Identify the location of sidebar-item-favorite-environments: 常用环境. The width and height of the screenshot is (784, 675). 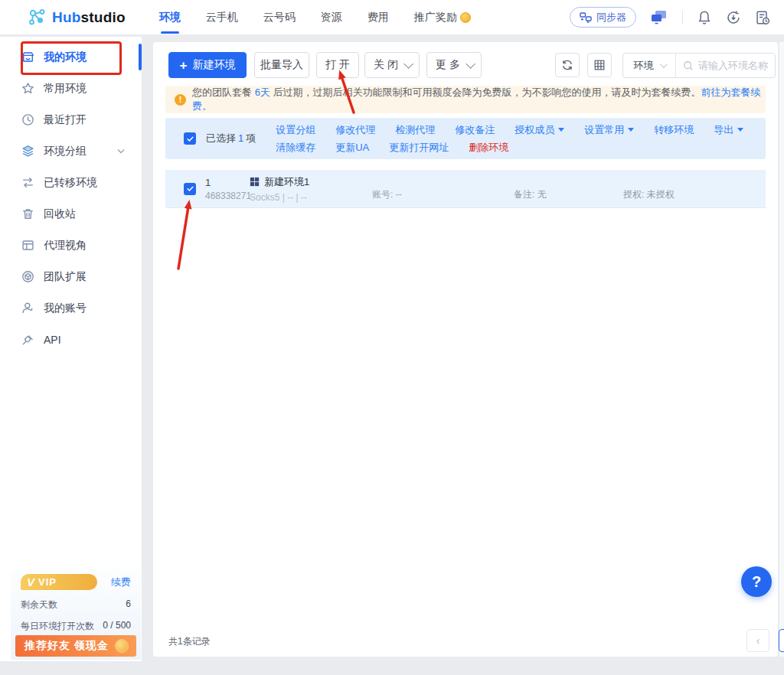
(70, 89).